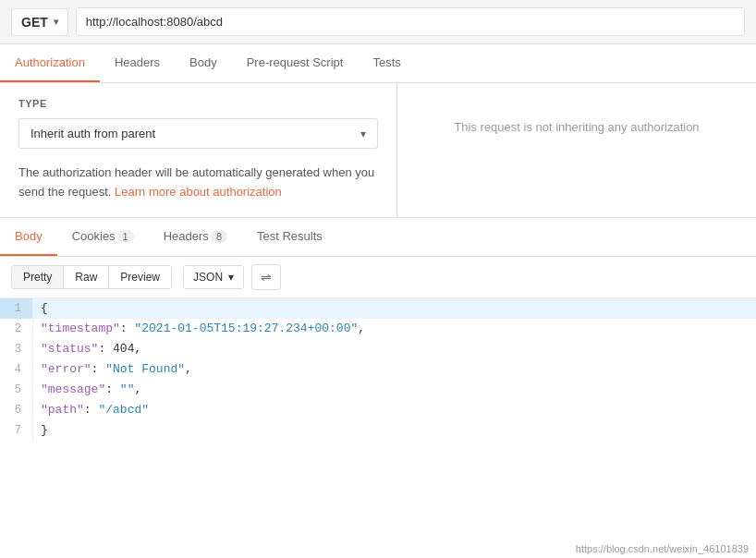 Image resolution: width=756 pixels, height=558 pixels. What do you see at coordinates (91, 277) in the screenshot?
I see `format-btn-group: Pretty Raw Preview` at bounding box center [91, 277].